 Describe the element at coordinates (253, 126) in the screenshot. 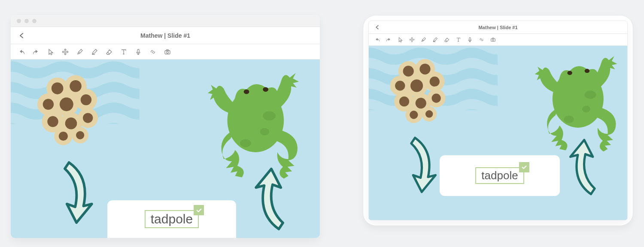

I see `frog-illustration` at that location.